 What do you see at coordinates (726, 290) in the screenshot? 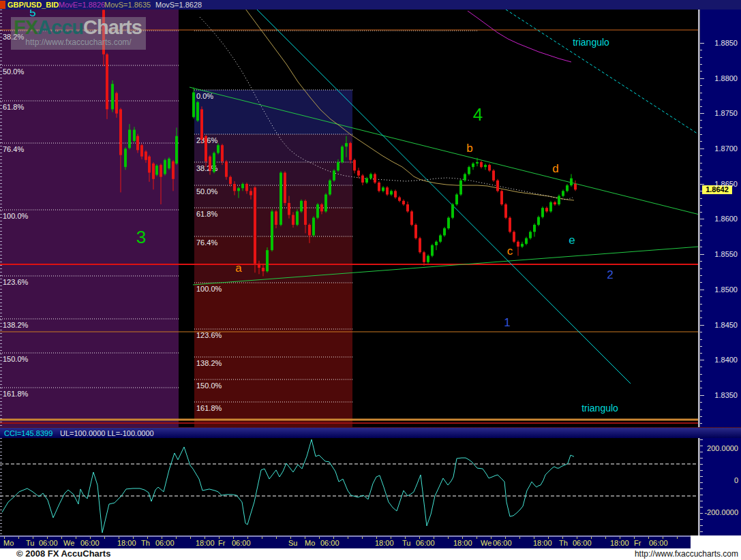
I see `price-axis-label: 1.8500` at bounding box center [726, 290].